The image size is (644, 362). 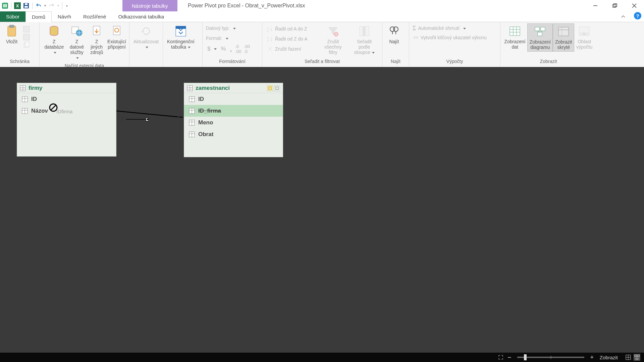 I want to click on paste-button: Vložit, so click(x=12, y=35).